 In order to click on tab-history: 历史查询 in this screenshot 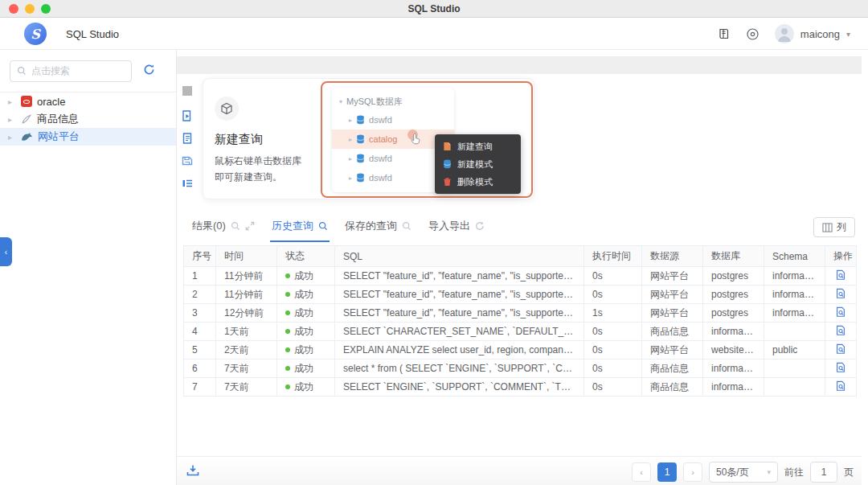, I will do `click(300, 228)`.